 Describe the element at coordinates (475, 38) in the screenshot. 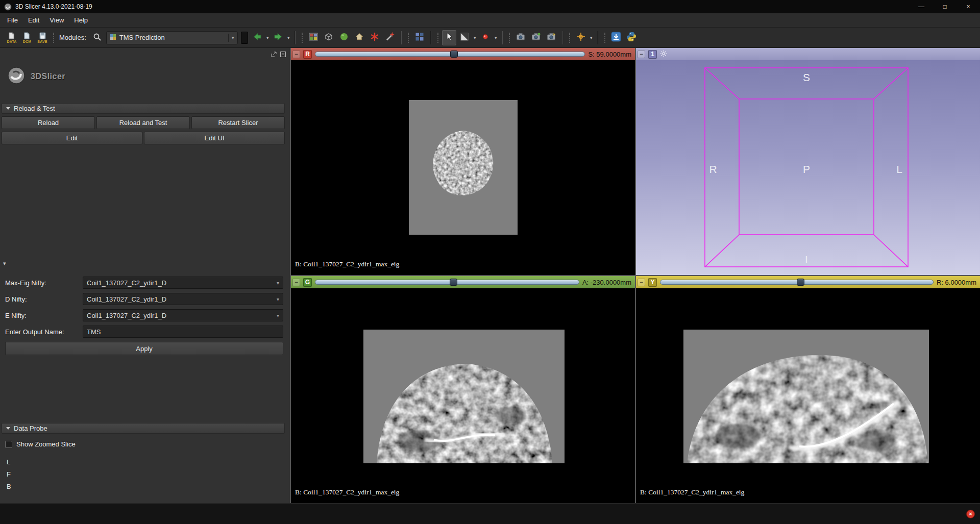

I see `window-level-dropdown: ▾` at that location.